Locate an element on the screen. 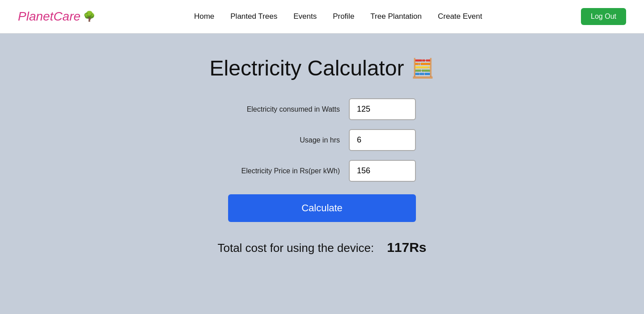  watts-row: Electricity consumed in Watts is located at coordinates (322, 109).